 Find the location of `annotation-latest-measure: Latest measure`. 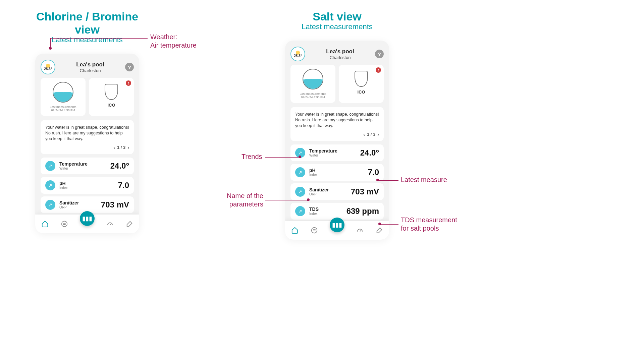

annotation-latest-measure: Latest measure is located at coordinates (424, 180).